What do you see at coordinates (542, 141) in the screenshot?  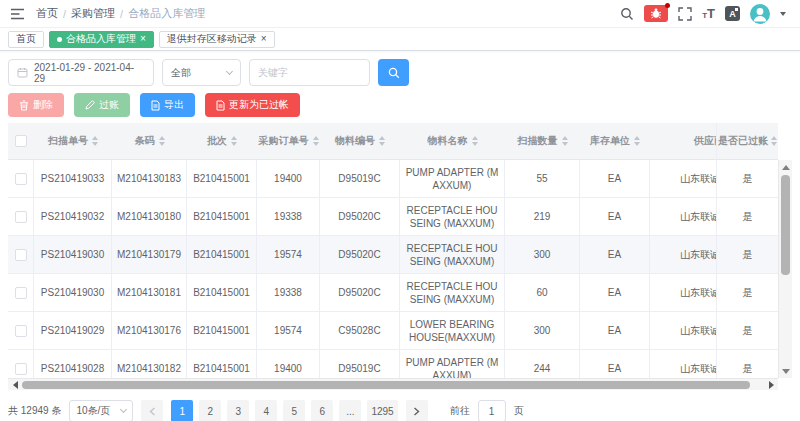 I see `column-header: 扫描数量` at bounding box center [542, 141].